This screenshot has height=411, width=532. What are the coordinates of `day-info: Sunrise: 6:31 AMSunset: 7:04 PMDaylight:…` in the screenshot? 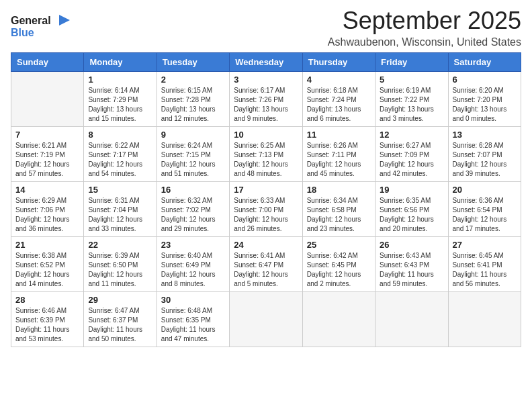 It's located at (120, 215).